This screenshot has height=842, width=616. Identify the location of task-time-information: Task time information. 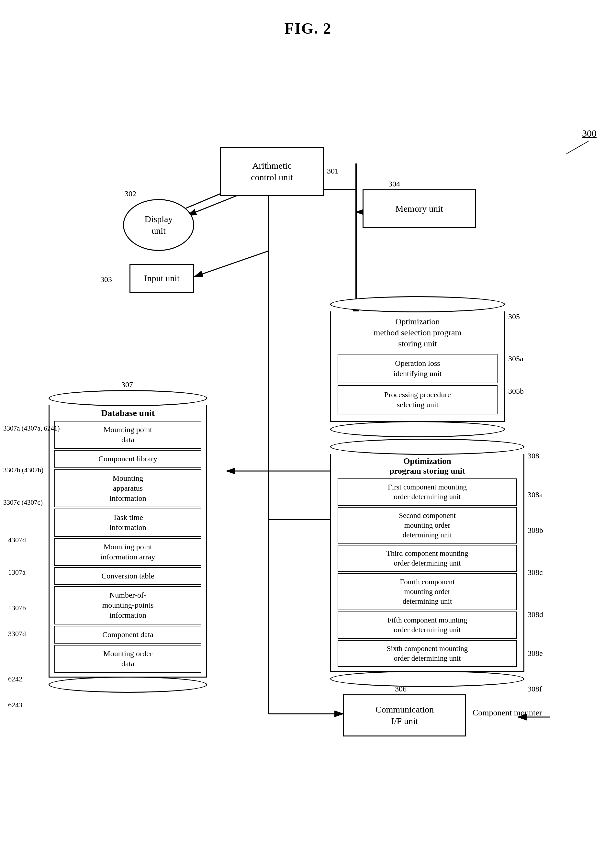
(128, 522).